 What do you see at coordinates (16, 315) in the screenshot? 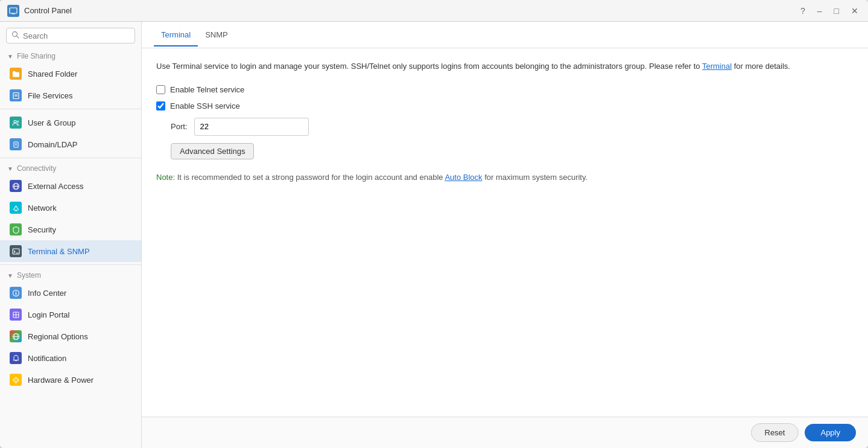
I see `login-portal-icon` at bounding box center [16, 315].